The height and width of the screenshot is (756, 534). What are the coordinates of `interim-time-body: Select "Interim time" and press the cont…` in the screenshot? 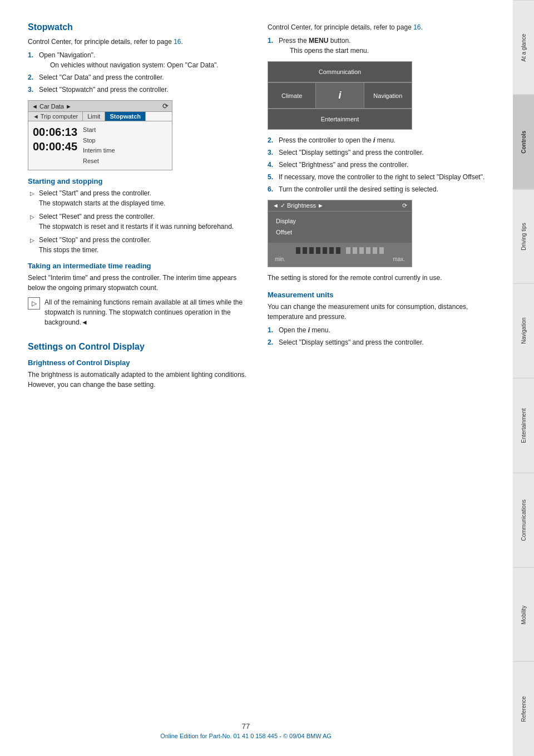 It's located at (139, 283).